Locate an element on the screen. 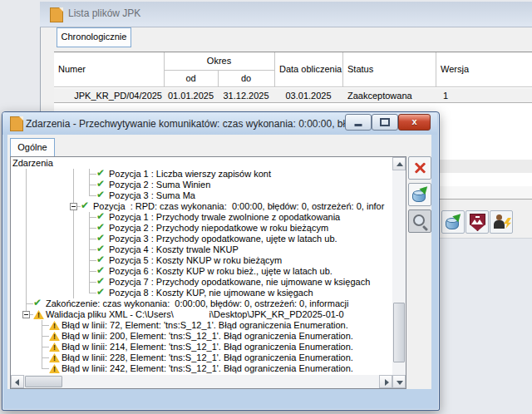 This screenshot has height=414, width=532. cell-od: 01.01.2025 is located at coordinates (191, 96).